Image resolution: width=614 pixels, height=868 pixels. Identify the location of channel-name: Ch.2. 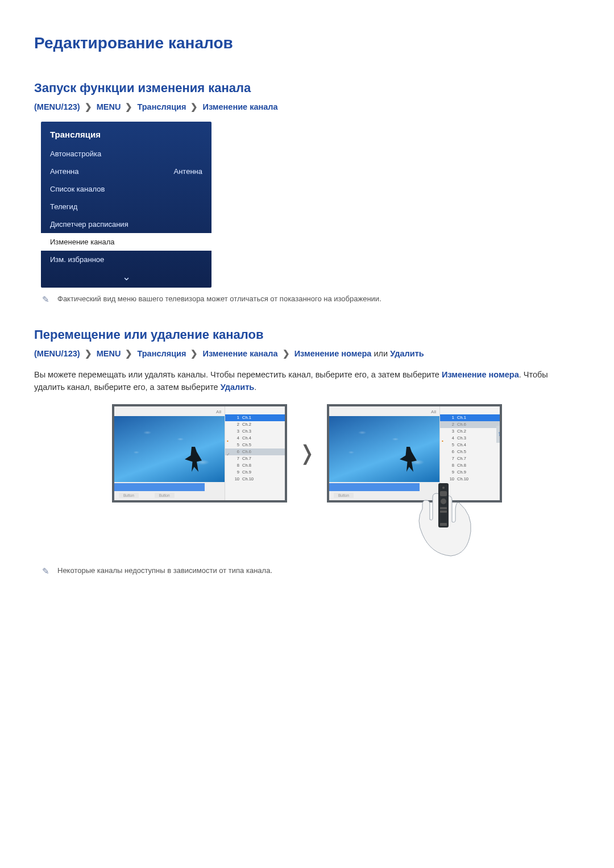
(462, 431).